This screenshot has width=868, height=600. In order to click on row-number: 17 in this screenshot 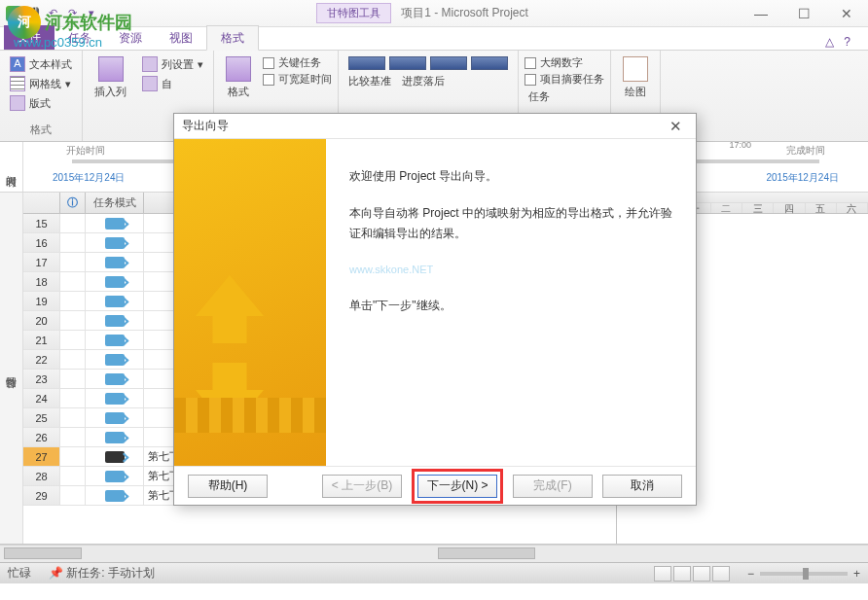, I will do `click(42, 263)`.